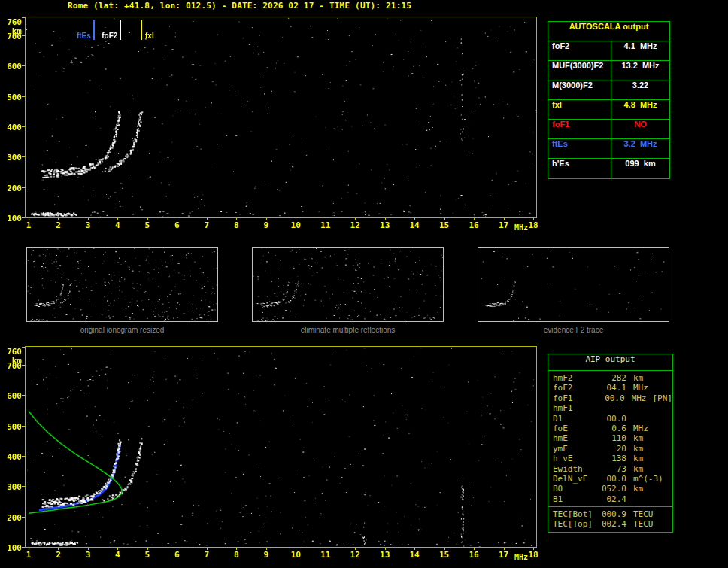 The image size is (728, 568). What do you see at coordinates (576, 469) in the screenshot?
I see `aip-param: Ewidth` at bounding box center [576, 469].